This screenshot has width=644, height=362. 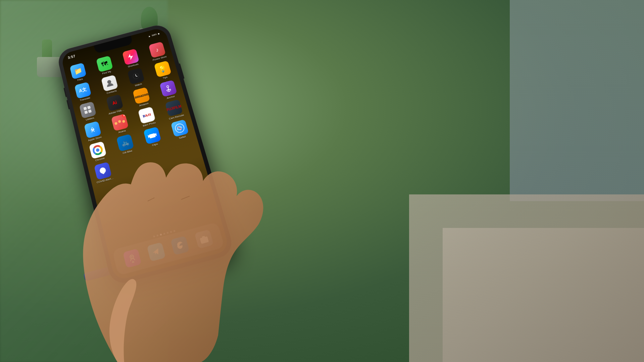 I want to click on wifi-icon: WiFi, so click(x=154, y=35).